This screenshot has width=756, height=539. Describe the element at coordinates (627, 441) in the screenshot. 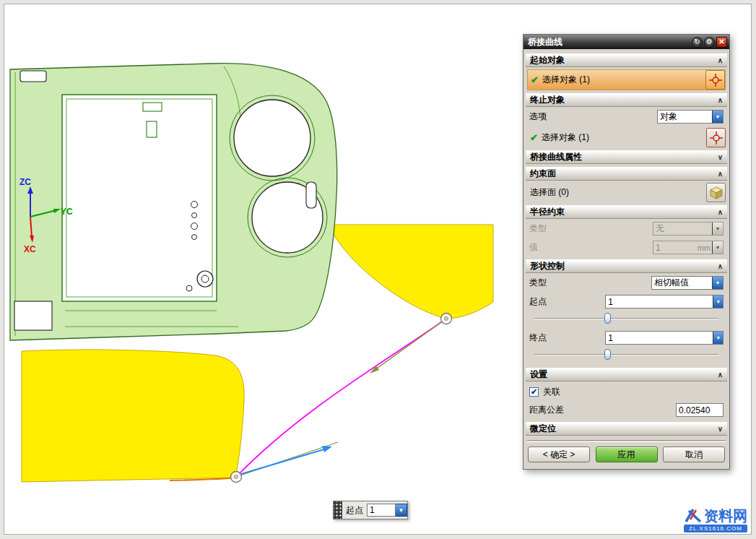

I see `divider` at that location.